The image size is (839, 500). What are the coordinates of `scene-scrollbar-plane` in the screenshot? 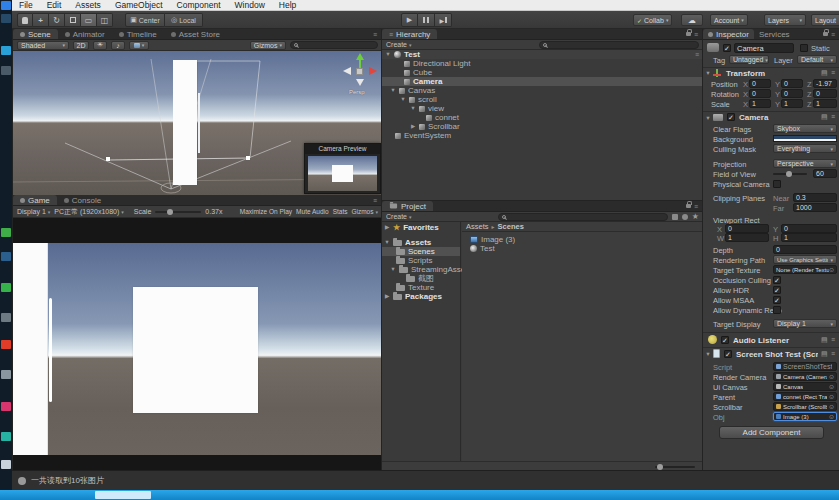 It's located at (199, 123).